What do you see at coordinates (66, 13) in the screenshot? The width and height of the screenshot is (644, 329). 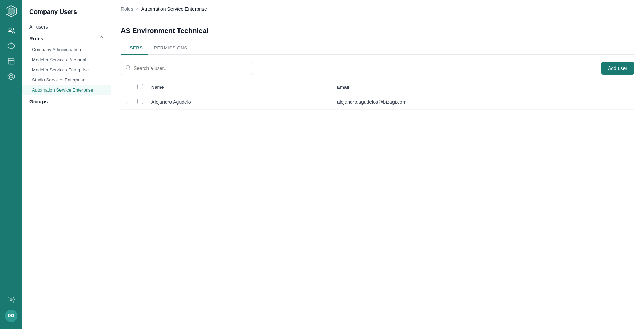 I see `sidebar-title: Company Users` at bounding box center [66, 13].